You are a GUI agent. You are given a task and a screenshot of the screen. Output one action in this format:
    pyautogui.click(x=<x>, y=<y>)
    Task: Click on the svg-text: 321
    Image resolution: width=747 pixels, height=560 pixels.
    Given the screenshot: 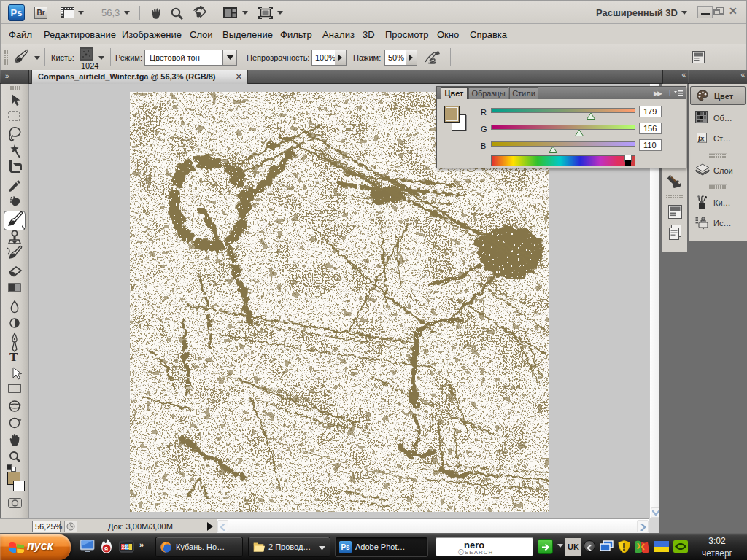 What is the action you would take?
    pyautogui.click(x=125, y=547)
    